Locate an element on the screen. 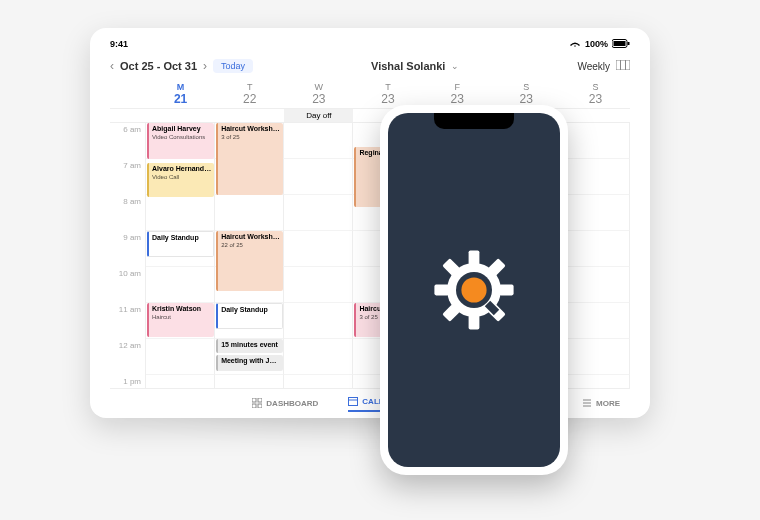 The image size is (760, 520). day-header: T23 is located at coordinates (388, 93).